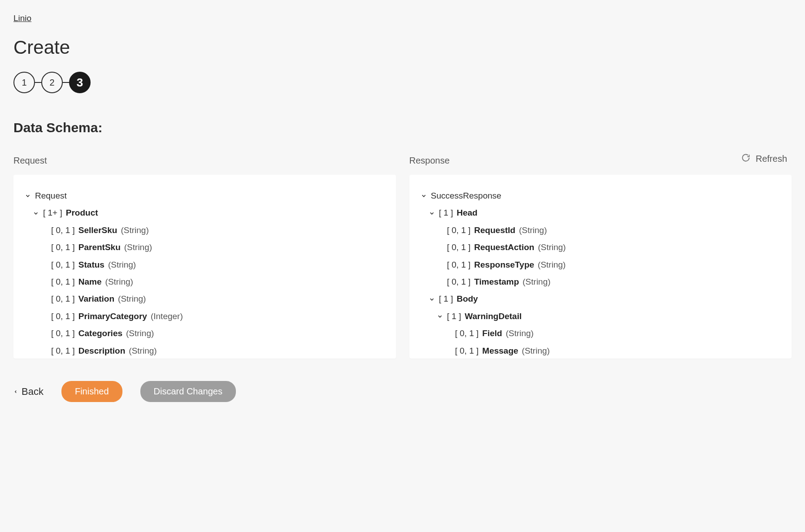  I want to click on field-name: Body, so click(467, 299).